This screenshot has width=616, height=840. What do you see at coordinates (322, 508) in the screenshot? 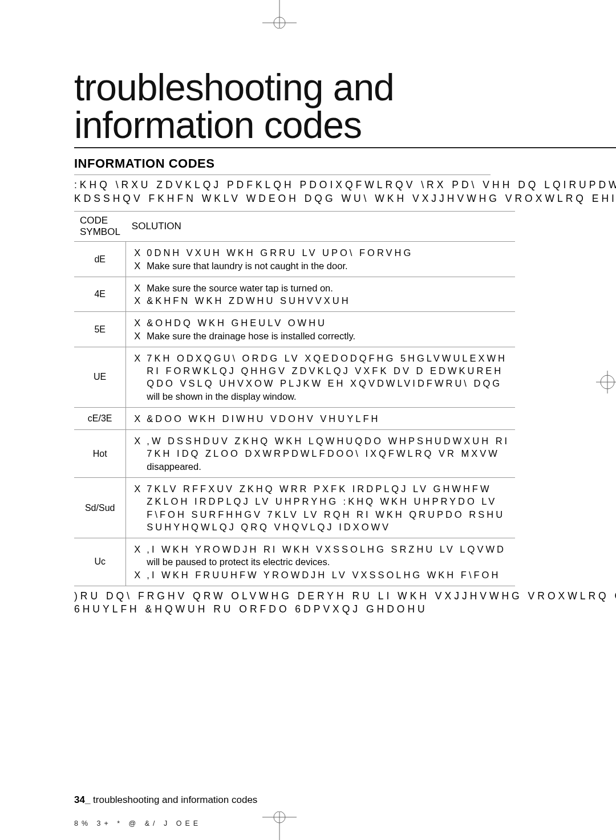
I see `solution-item: X7KLV RFFXUV ZKHQ WRR PXFK IRDPLQJ LV GH…` at bounding box center [322, 508].